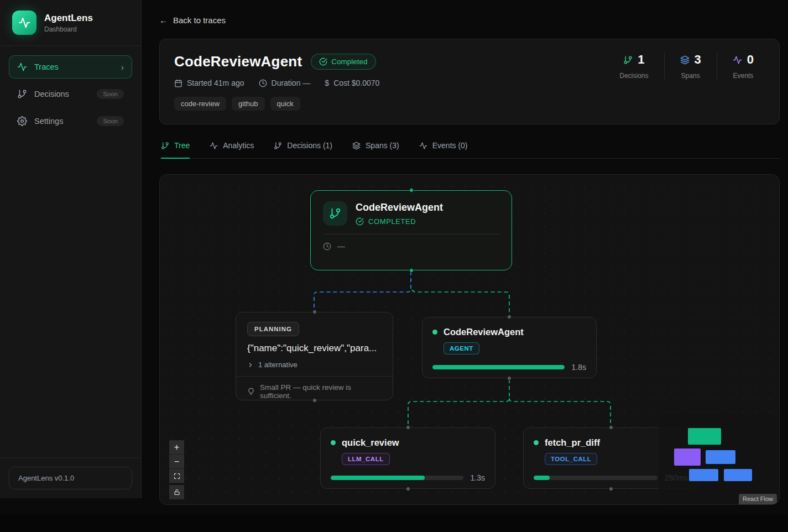 The height and width of the screenshot is (532, 788). What do you see at coordinates (285, 83) in the screenshot?
I see `duration-meta: Duration —` at bounding box center [285, 83].